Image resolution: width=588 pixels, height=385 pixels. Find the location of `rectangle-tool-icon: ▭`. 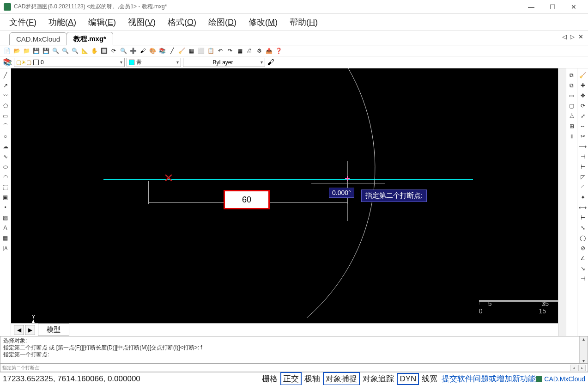

rectangle-tool-icon: ▭ is located at coordinates (6, 116).